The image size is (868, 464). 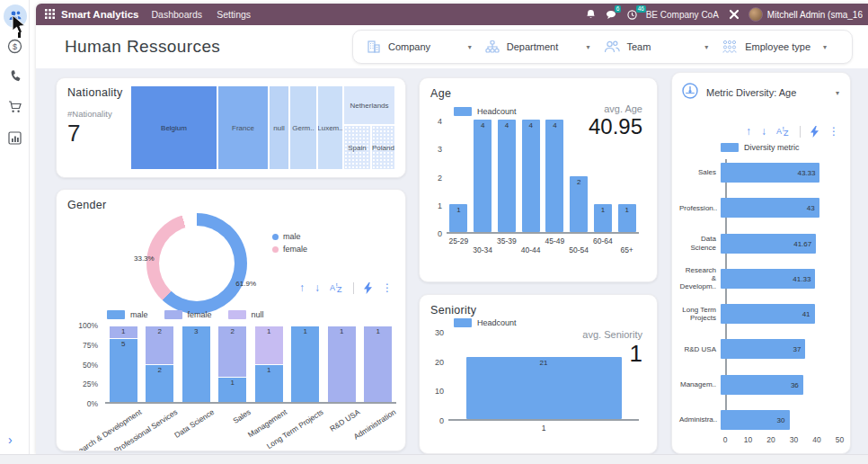 I want to click on filter-label: Employee type, so click(x=778, y=47).